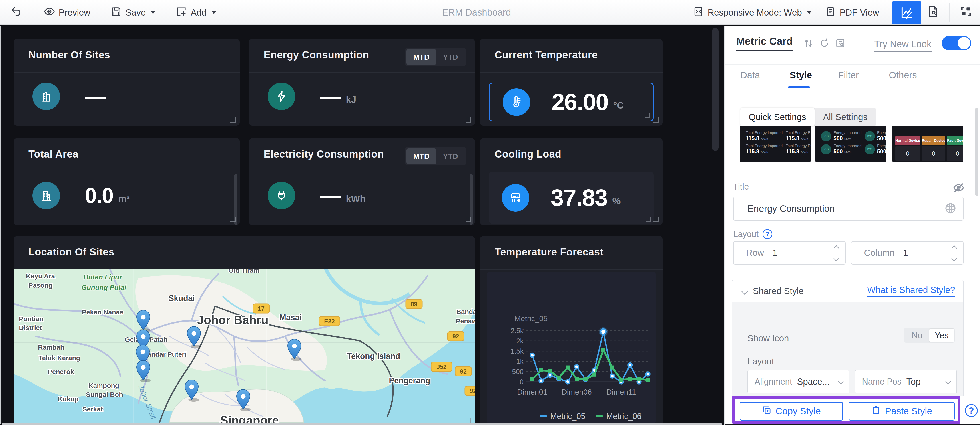 The height and width of the screenshot is (425, 980). I want to click on device-count: 0, so click(908, 153).